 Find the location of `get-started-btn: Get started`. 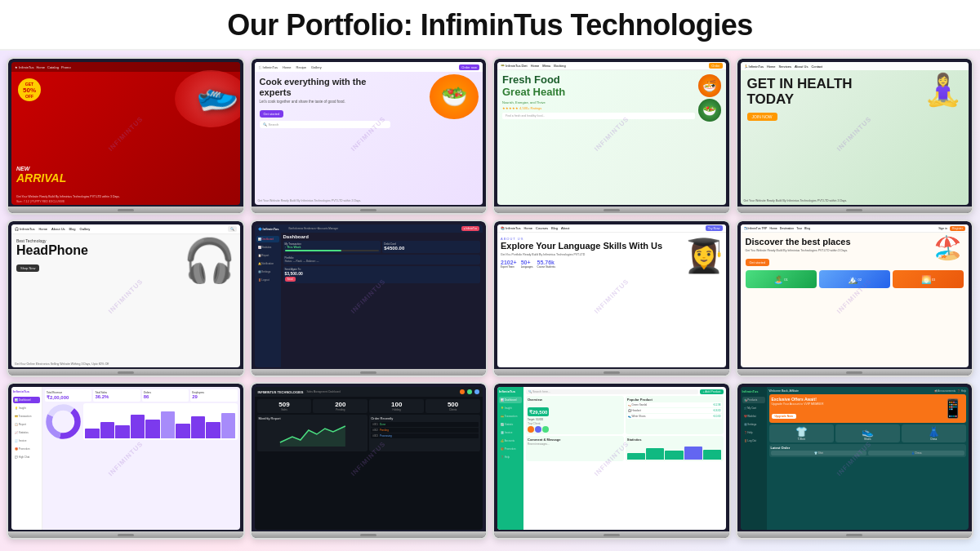

get-started-btn: Get started is located at coordinates (272, 114).